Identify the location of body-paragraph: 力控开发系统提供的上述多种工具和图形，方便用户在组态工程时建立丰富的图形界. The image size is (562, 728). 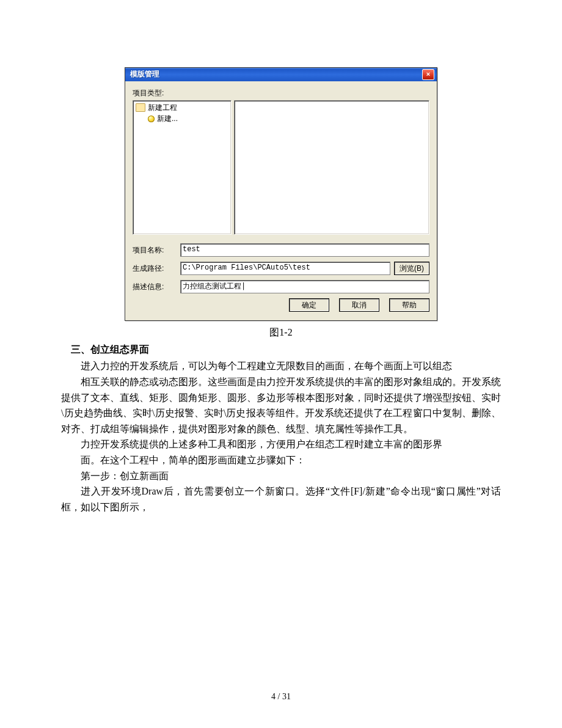
(281, 444).